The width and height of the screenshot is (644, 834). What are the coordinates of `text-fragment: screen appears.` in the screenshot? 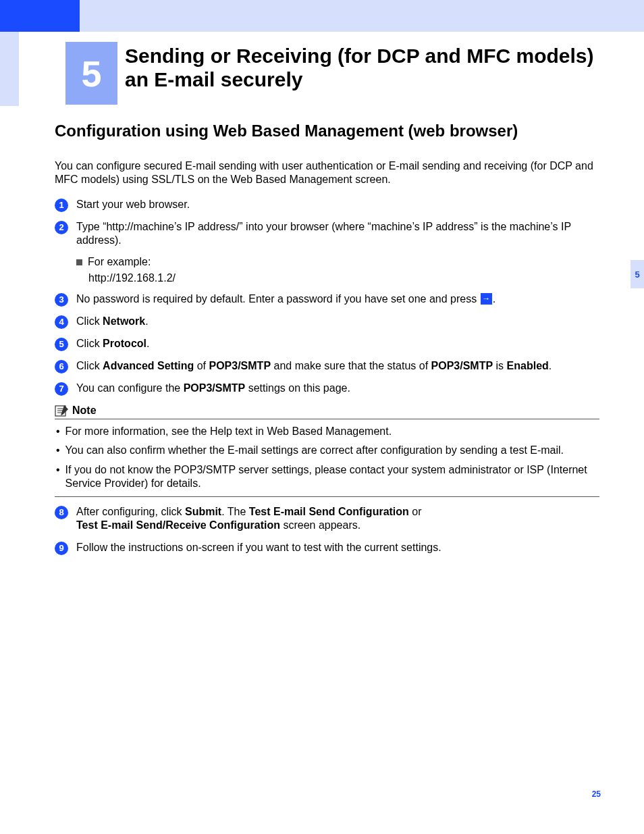 It's located at (320, 525).